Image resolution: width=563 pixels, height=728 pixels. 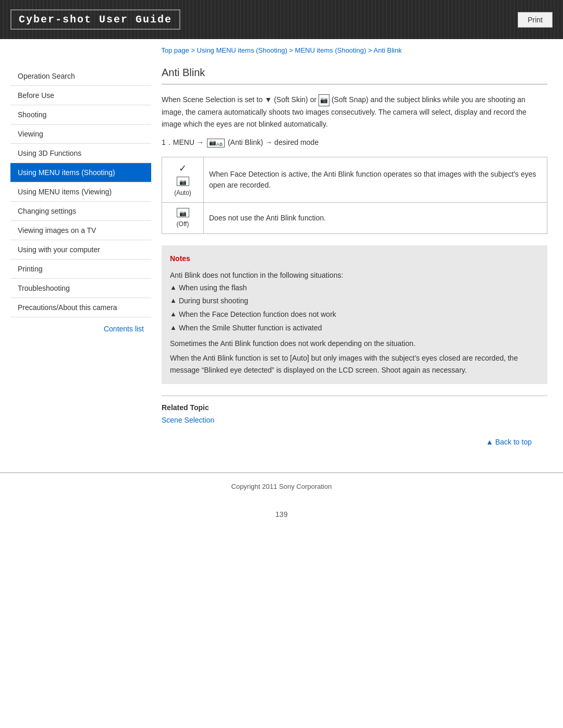 What do you see at coordinates (188, 420) in the screenshot?
I see `scene-selection-link: Scene Selection` at bounding box center [188, 420].